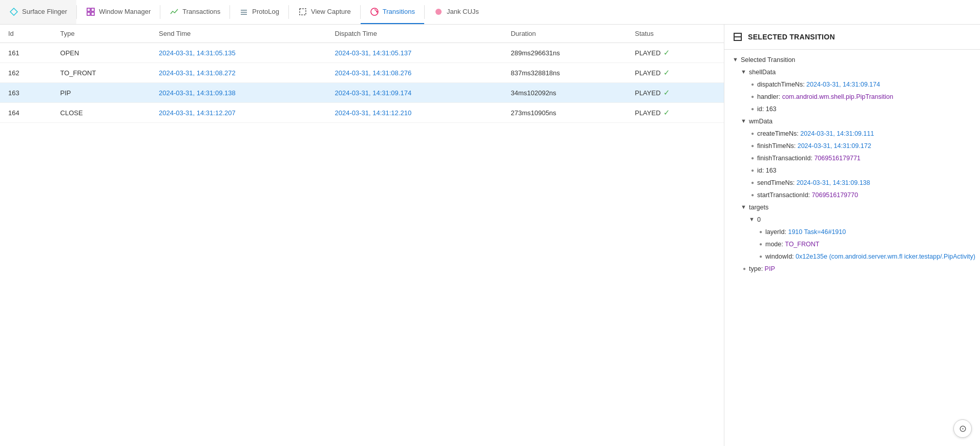 The height and width of the screenshot is (446, 980). What do you see at coordinates (565, 93) in the screenshot?
I see `cell-duration: 34ms102092ns` at bounding box center [565, 93].